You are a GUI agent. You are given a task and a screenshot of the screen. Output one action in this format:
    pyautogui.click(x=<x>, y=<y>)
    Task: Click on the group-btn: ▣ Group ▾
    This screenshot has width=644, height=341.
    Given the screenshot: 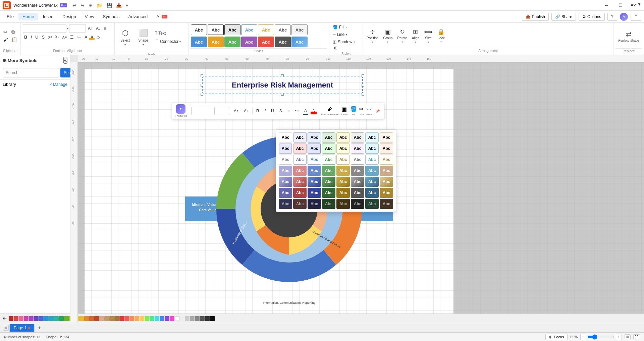 What is the action you would take?
    pyautogui.click(x=388, y=36)
    